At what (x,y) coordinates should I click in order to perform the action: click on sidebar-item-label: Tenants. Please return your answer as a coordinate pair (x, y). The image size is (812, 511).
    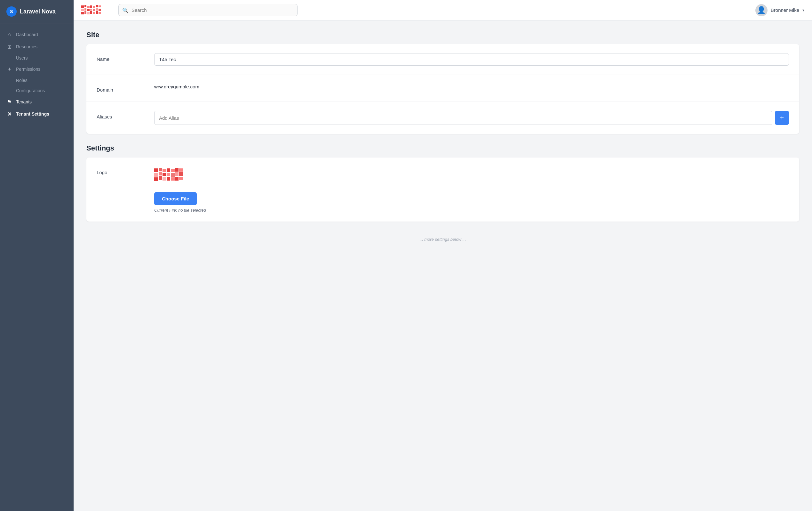
    Looking at the image, I should click on (24, 102).